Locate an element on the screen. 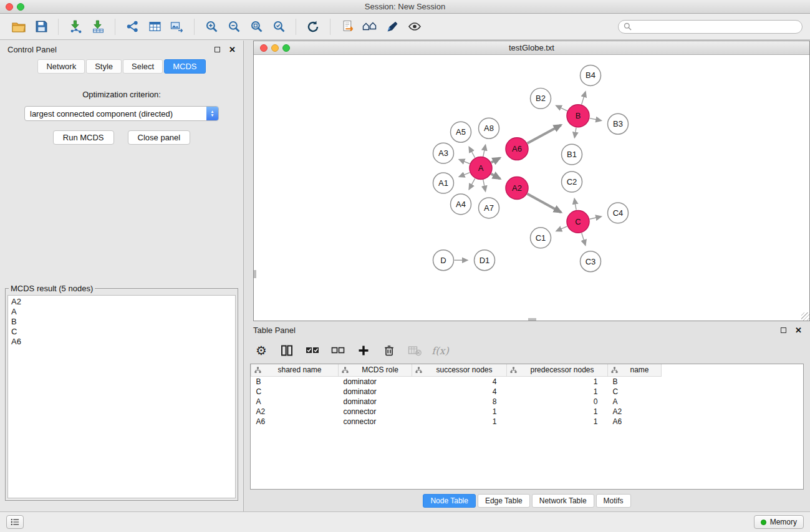  column-header-name: name is located at coordinates (635, 370).